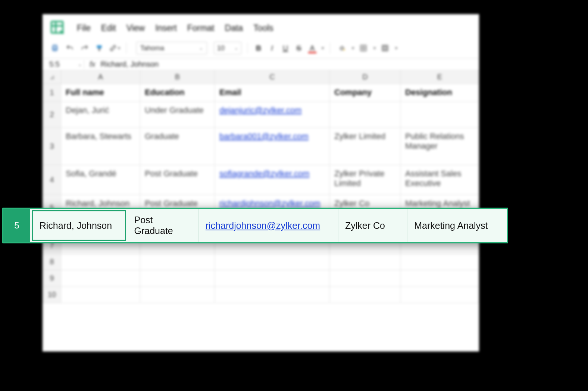 The image size is (588, 391). I want to click on bold-button: B, so click(259, 48).